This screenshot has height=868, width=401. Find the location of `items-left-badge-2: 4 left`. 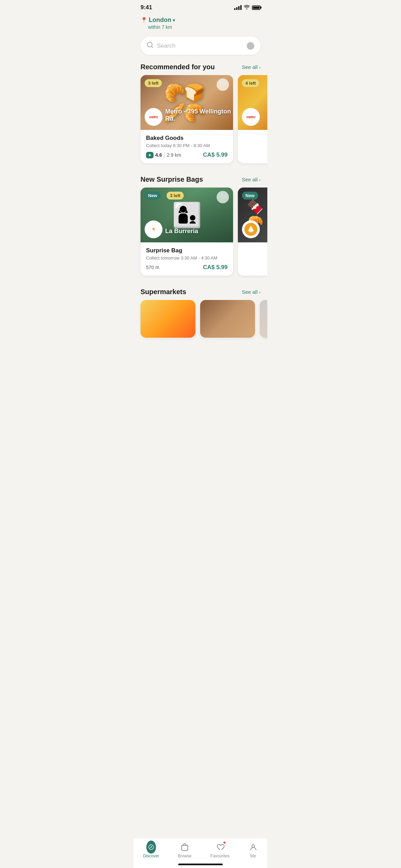

items-left-badge-2: 4 left is located at coordinates (251, 83).